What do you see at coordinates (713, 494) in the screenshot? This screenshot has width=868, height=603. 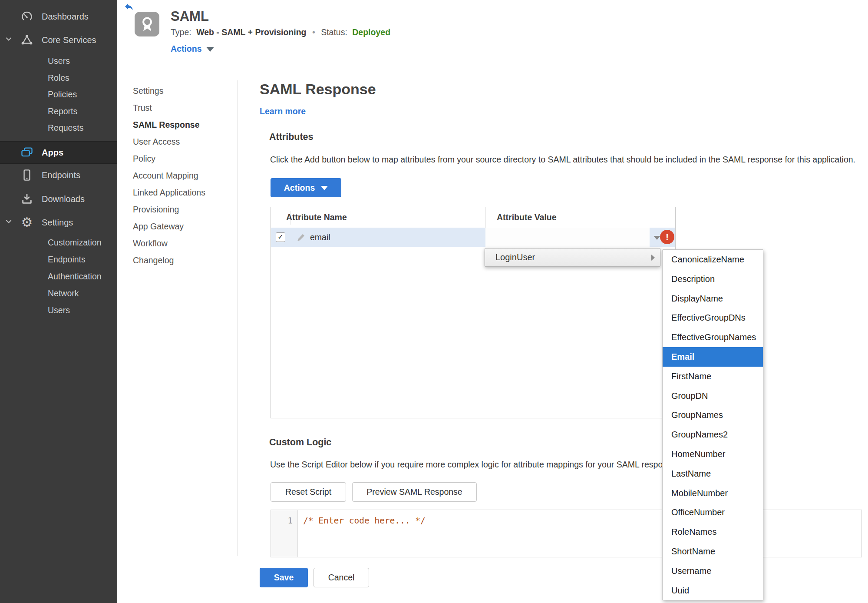 I see `menu-item-mobilenumber: MobileNumber` at bounding box center [713, 494].